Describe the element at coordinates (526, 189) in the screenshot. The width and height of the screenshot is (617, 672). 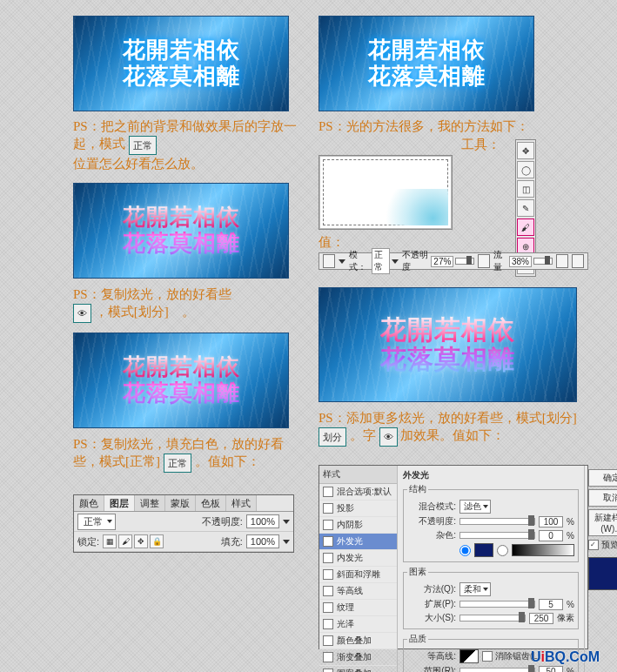
I see `tool-crop: ◫` at that location.